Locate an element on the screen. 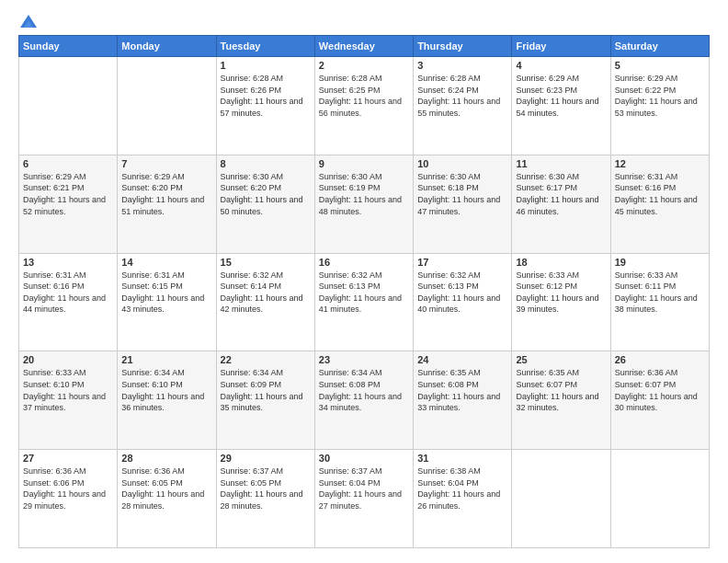 This screenshot has height=563, width=728. calendar-day-cell: 24Sunrise: 6:35 AM Sunset: 6:08 PM Dayli… is located at coordinates (463, 401).